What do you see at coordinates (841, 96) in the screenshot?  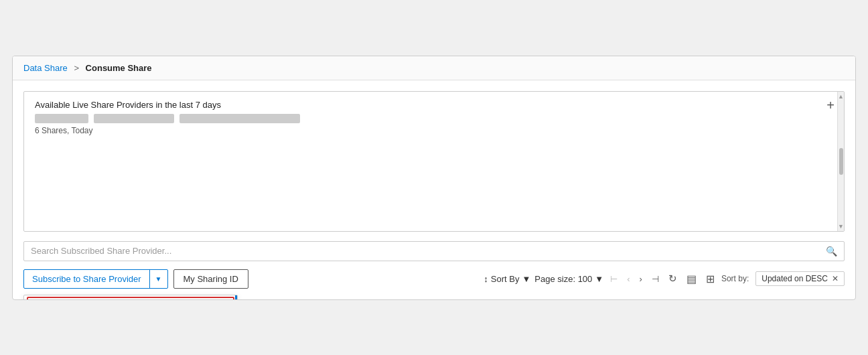 I see `scroll-up-arrow: ▲` at bounding box center [841, 96].